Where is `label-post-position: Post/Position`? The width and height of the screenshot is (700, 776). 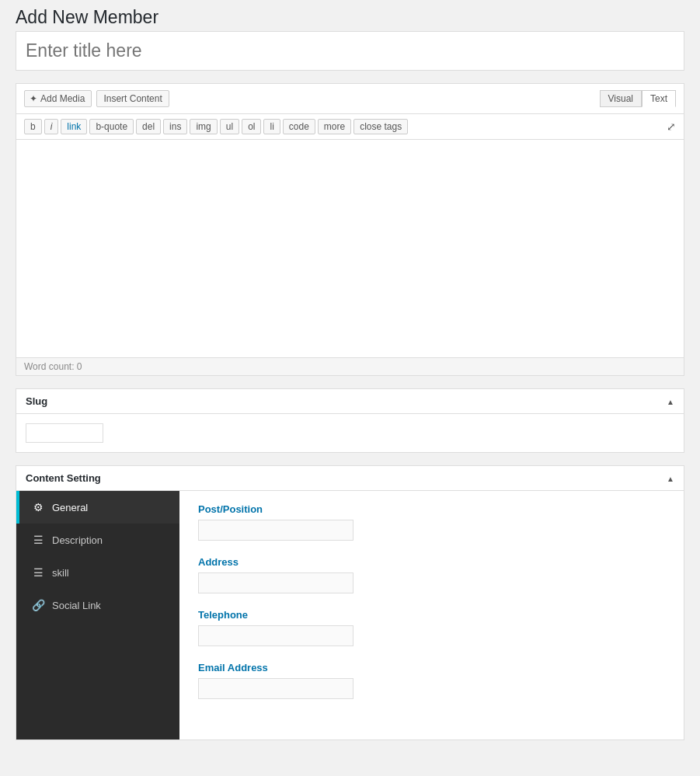
label-post-position: Post/Position is located at coordinates (432, 510).